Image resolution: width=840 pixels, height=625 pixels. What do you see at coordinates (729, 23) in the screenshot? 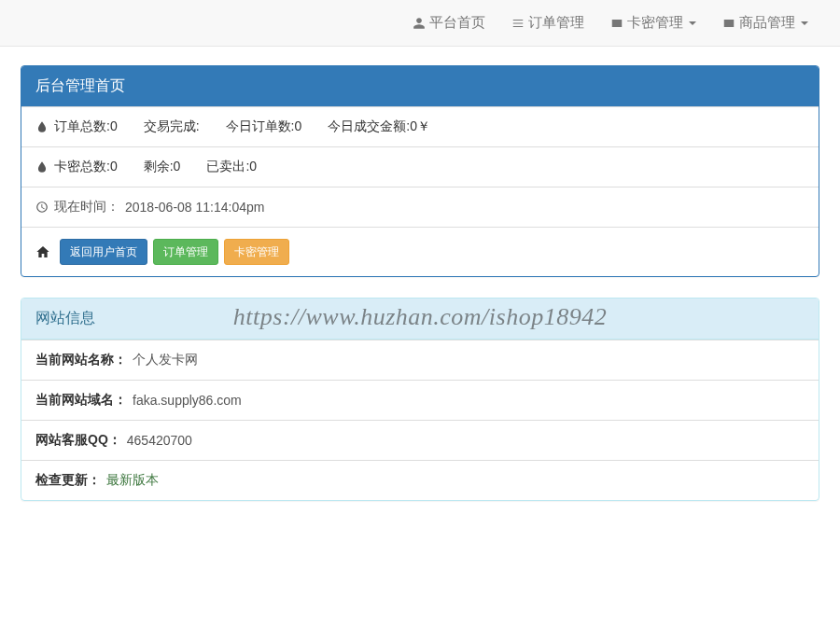
I see `goods-icon` at bounding box center [729, 23].